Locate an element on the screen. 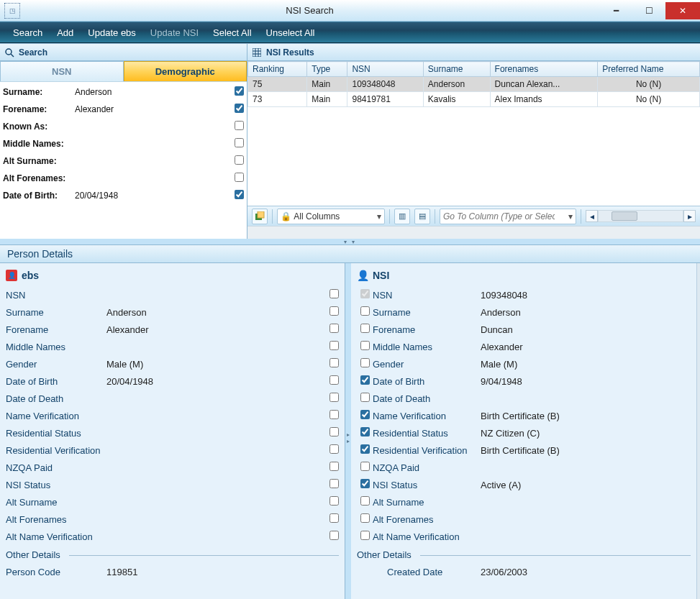  field-knownas-label: Known As: is located at coordinates (39, 127).